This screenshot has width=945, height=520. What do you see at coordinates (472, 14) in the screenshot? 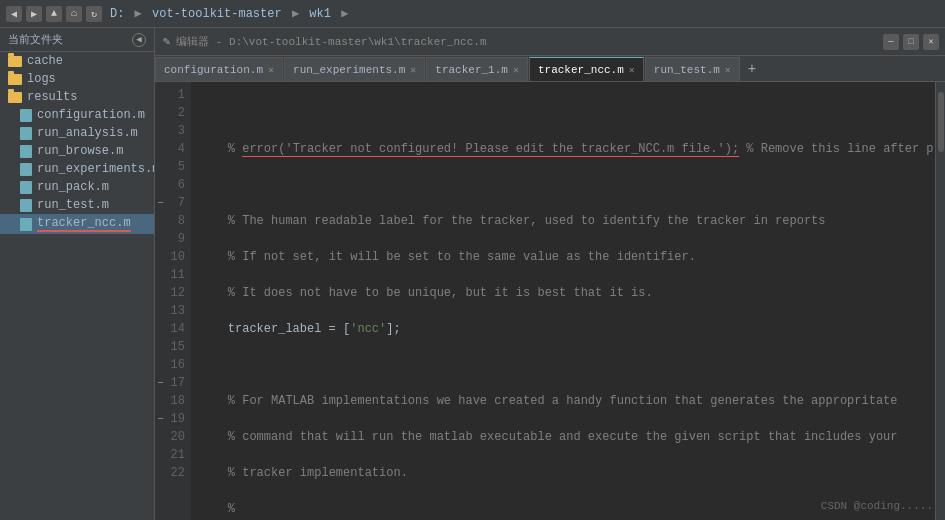
I see `top-bar: ◀ ▶ ▲ ⌂ ↻ D: ▶ vot-toolkit-master ▶ wk1 …` at bounding box center [472, 14].